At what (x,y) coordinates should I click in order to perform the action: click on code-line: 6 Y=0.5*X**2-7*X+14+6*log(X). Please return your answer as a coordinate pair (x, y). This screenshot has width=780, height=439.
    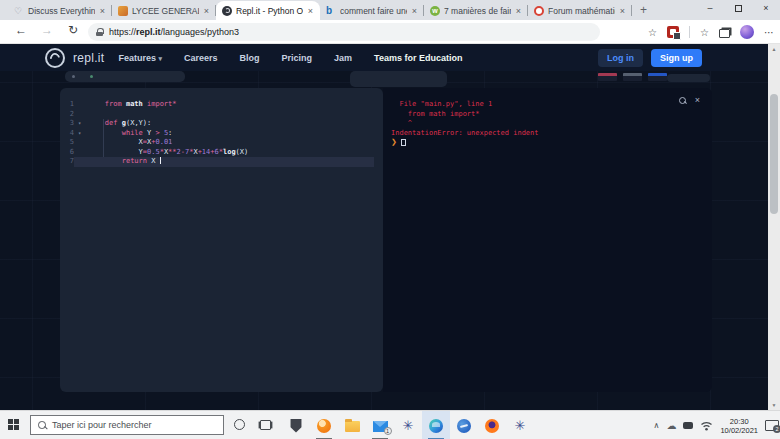
    Looking at the image, I should click on (222, 153).